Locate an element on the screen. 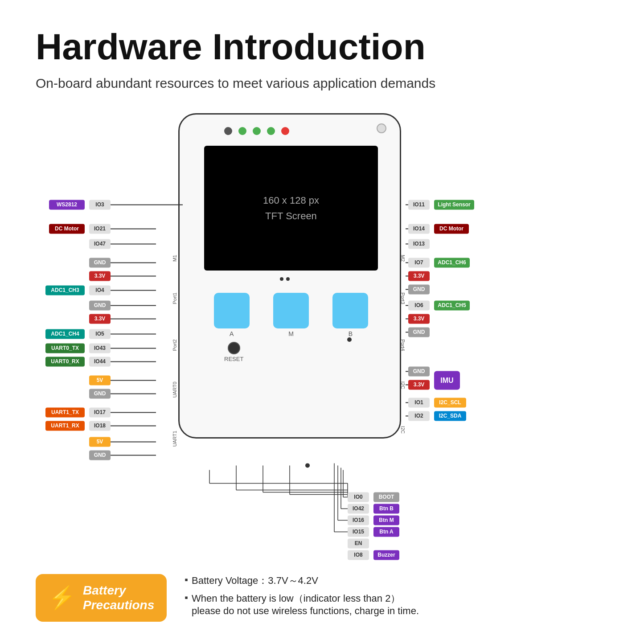 The height and width of the screenshot is (644, 644). btn-a-label: A is located at coordinates (232, 334).